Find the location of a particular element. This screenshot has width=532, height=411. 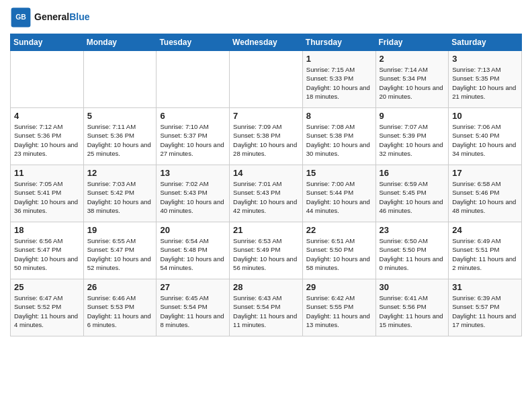

day-info: Sunrise: 6:49 AM Sunset: 5:51 PM Dayligh… is located at coordinates (485, 254).